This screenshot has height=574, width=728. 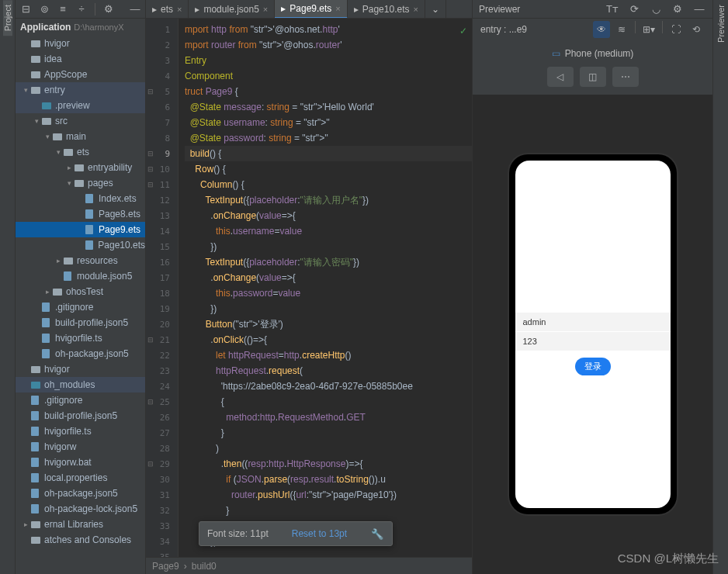 I want to click on tree-item: ▸entryability, so click(x=81, y=168).